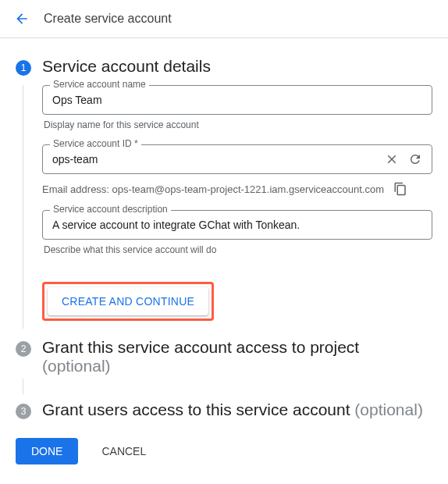 This screenshot has height=484, width=448. I want to click on email-address-text: Email address: ops-team@ops-team-project…, so click(213, 189).